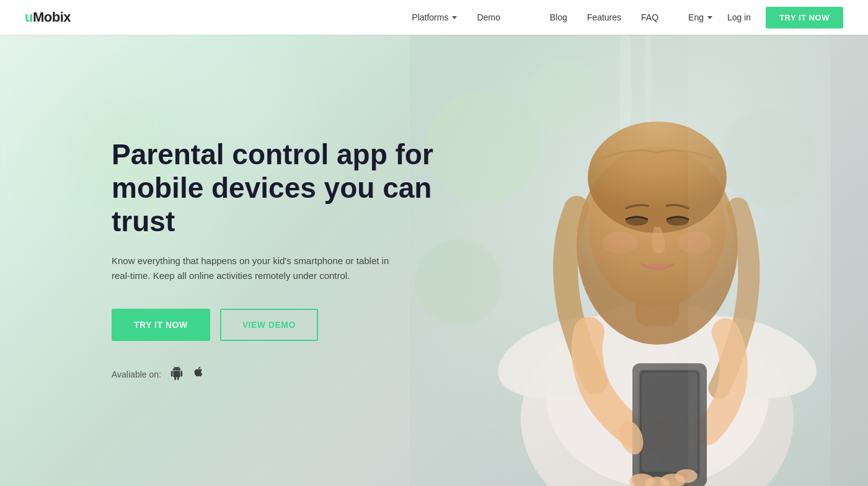 This screenshot has height=486, width=868. I want to click on platforms-chevron-icon, so click(454, 17).